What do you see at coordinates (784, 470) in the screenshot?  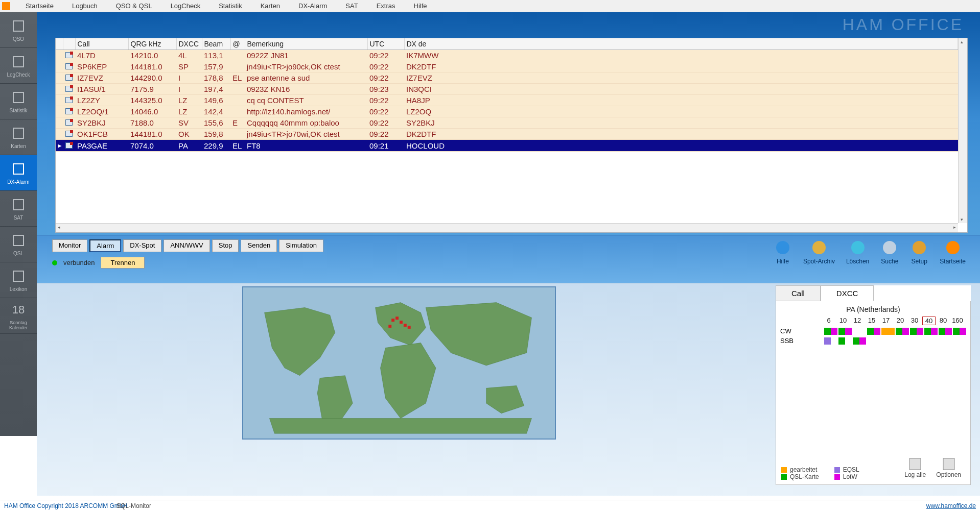 I see `legend-swatch-icon` at bounding box center [784, 470].